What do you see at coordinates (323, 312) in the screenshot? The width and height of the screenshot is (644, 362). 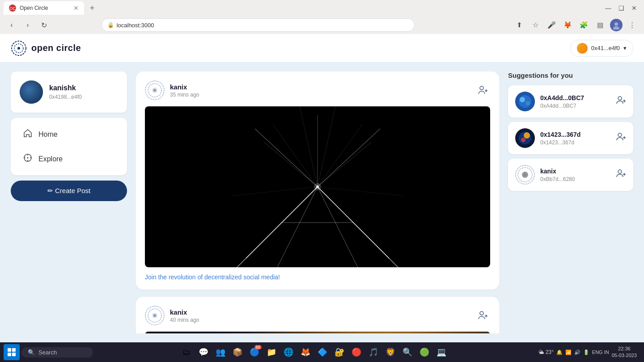 I see `post-username: kanix` at bounding box center [323, 312].